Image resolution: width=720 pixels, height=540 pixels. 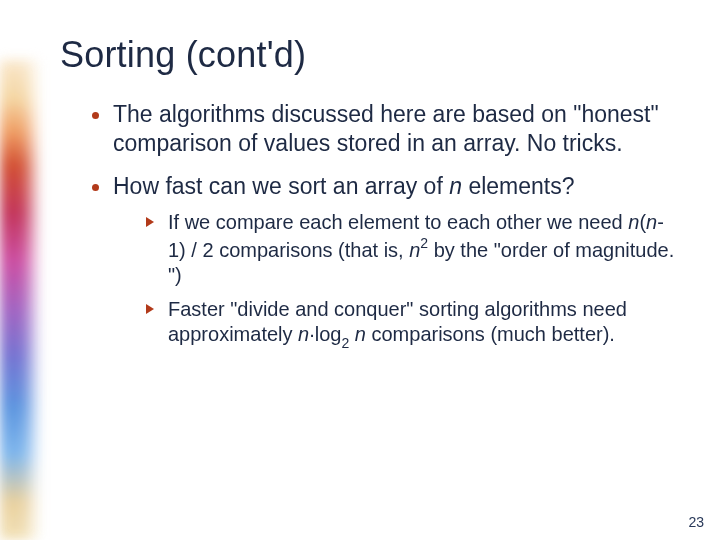 What do you see at coordinates (386, 186) in the screenshot?
I see `bullet-2: How fast can we sort an array of n eleme…` at bounding box center [386, 186].